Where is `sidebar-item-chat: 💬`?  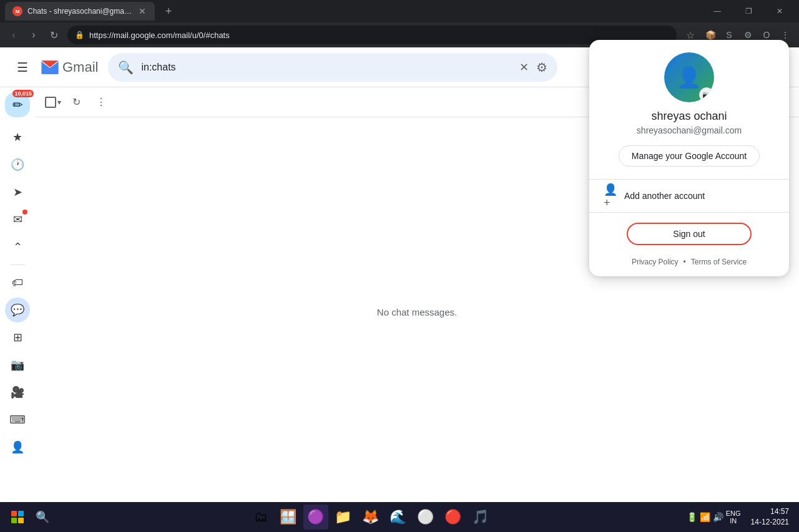
sidebar-item-chat: 💬 is located at coordinates (17, 310).